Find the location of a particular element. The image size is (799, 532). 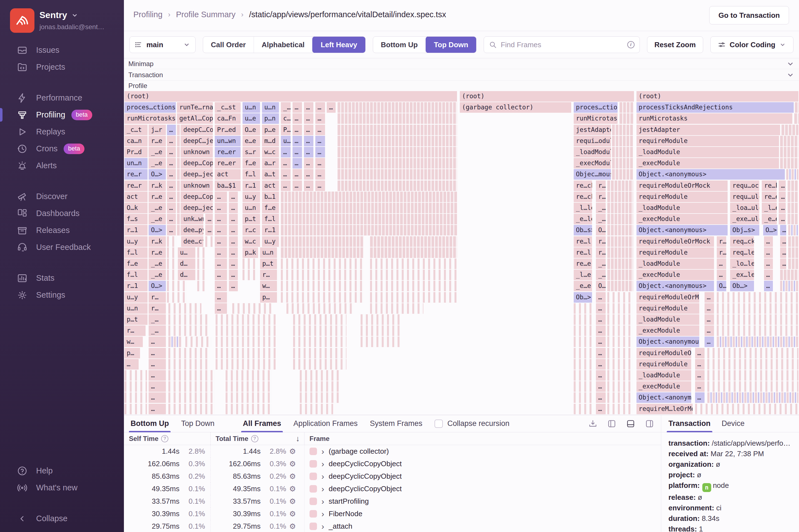

tab-top-down: Top Down is located at coordinates (198, 423).